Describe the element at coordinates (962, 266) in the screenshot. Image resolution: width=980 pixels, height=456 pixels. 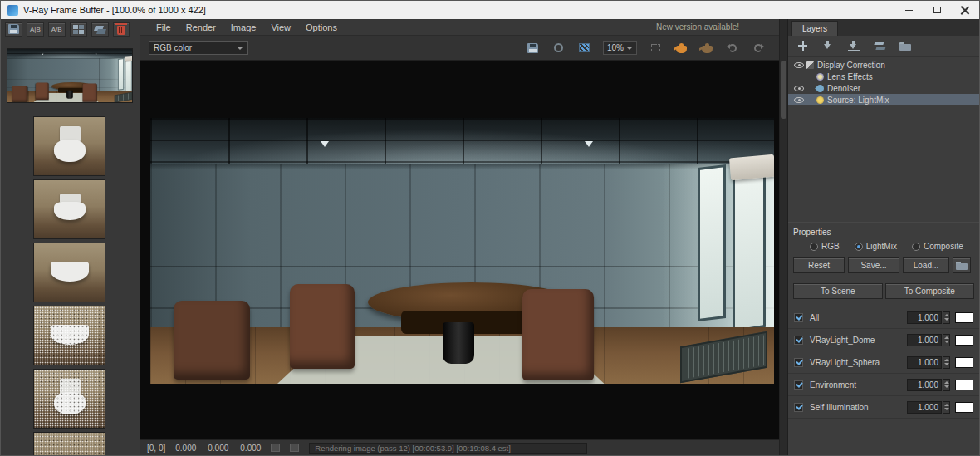
I see `browse-button` at that location.